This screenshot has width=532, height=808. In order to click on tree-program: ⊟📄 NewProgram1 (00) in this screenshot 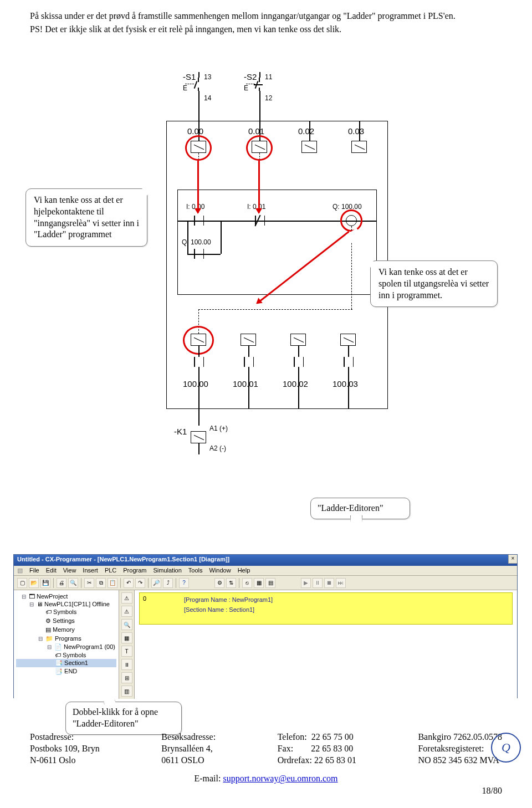, I will do `click(66, 647)`.